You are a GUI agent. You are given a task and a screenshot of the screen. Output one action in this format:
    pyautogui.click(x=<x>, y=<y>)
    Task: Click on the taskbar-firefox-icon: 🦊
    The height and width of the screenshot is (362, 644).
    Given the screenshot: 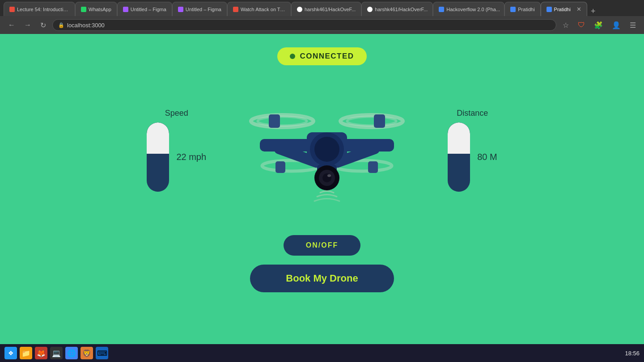 What is the action you would take?
    pyautogui.click(x=41, y=353)
    